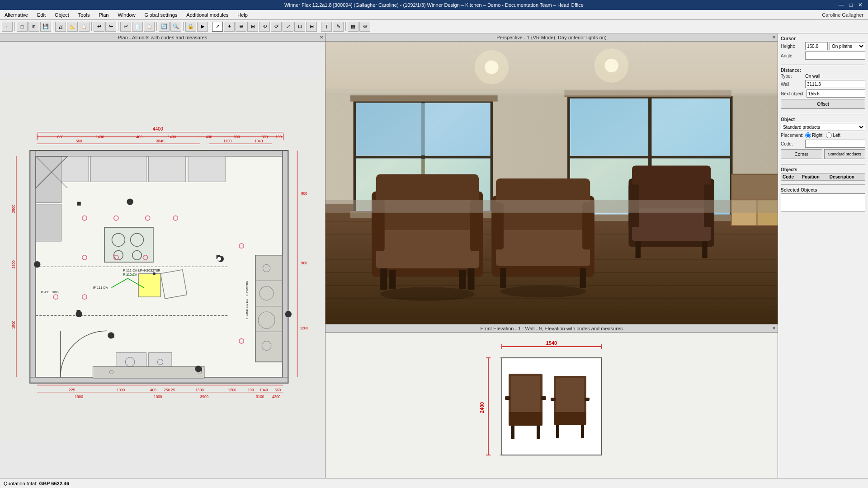 The width and height of the screenshot is (868, 488). What do you see at coordinates (264, 27) in the screenshot?
I see `tool4-btn: ⟲` at bounding box center [264, 27].